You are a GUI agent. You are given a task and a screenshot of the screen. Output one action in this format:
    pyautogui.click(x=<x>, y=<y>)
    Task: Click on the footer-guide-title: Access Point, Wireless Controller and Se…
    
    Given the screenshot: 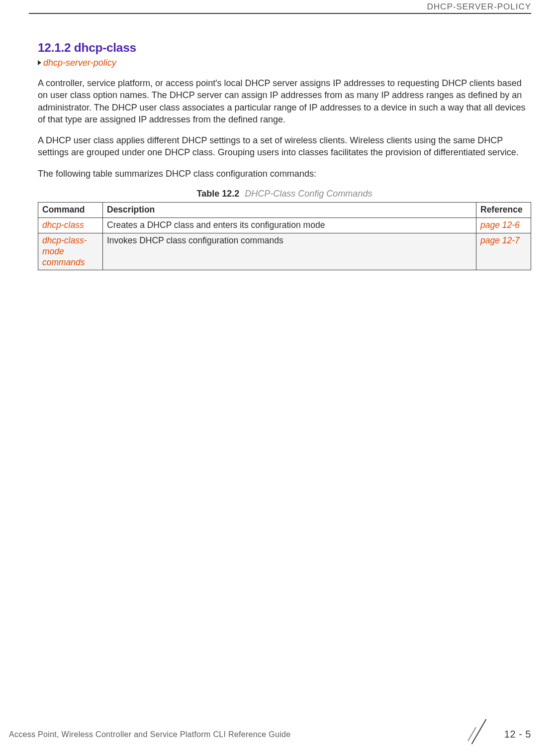 What is the action you would take?
    pyautogui.click(x=150, y=735)
    